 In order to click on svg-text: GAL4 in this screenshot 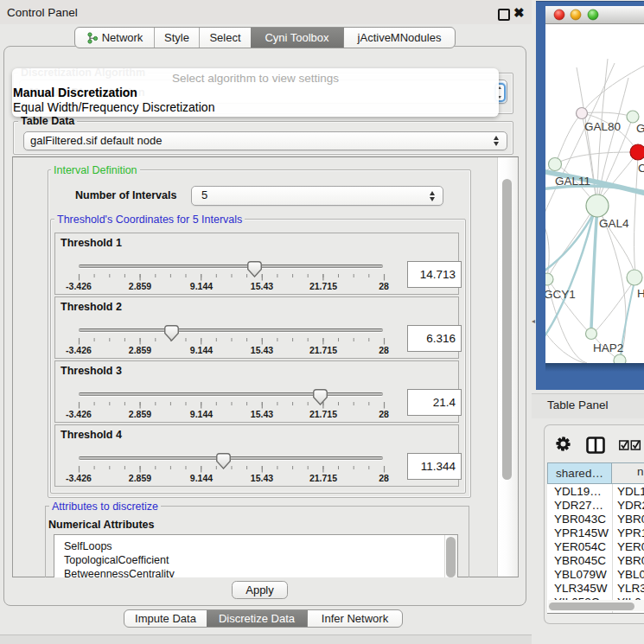, I will do `click(614, 223)`.